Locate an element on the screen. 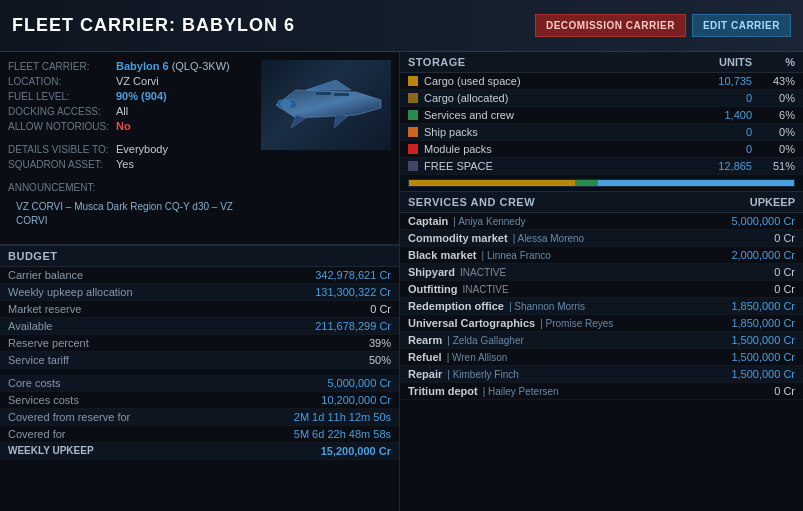  budget-row-label: Service tariff is located at coordinates (38, 360).